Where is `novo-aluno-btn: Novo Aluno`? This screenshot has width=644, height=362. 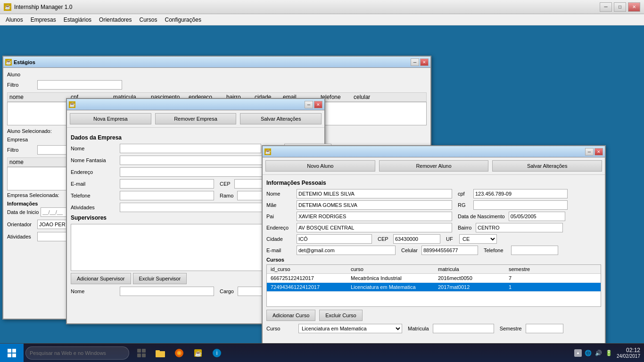
novo-aluno-btn: Novo Aluno is located at coordinates (321, 166).